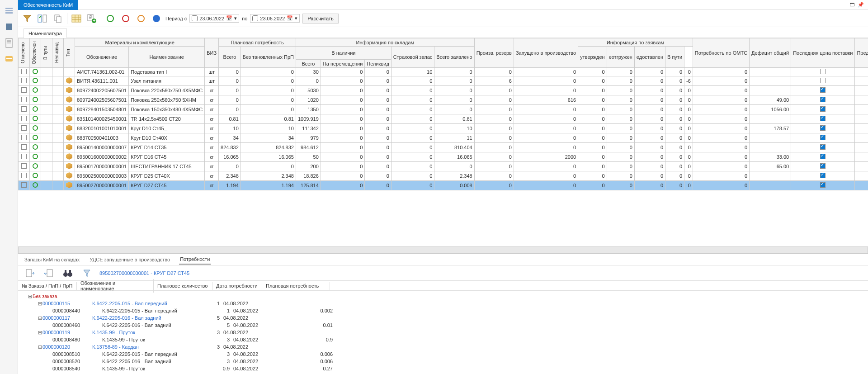 The image size is (868, 374). What do you see at coordinates (183, 286) in the screenshot?
I see `detail-col-qty: Плановое количество` at bounding box center [183, 286].